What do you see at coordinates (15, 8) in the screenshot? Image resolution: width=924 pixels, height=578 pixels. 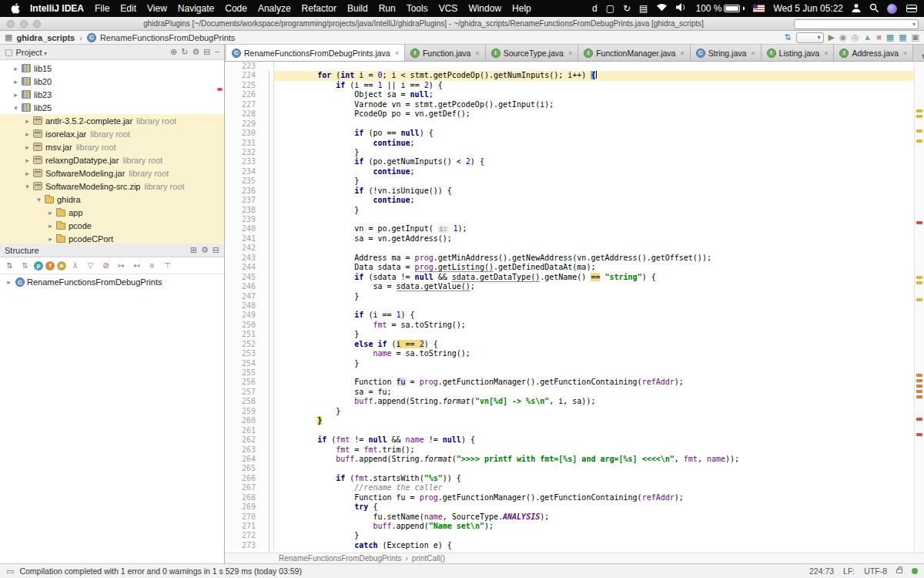 I see `apple-menu-icon` at bounding box center [15, 8].